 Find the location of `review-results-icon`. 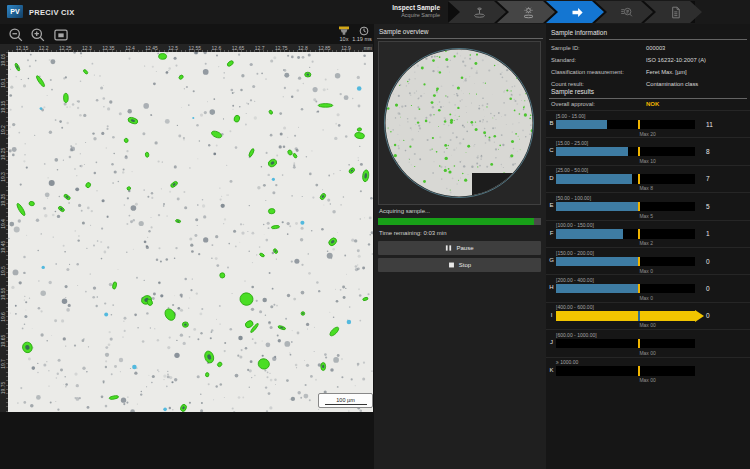

review-results-icon is located at coordinates (626, 12).